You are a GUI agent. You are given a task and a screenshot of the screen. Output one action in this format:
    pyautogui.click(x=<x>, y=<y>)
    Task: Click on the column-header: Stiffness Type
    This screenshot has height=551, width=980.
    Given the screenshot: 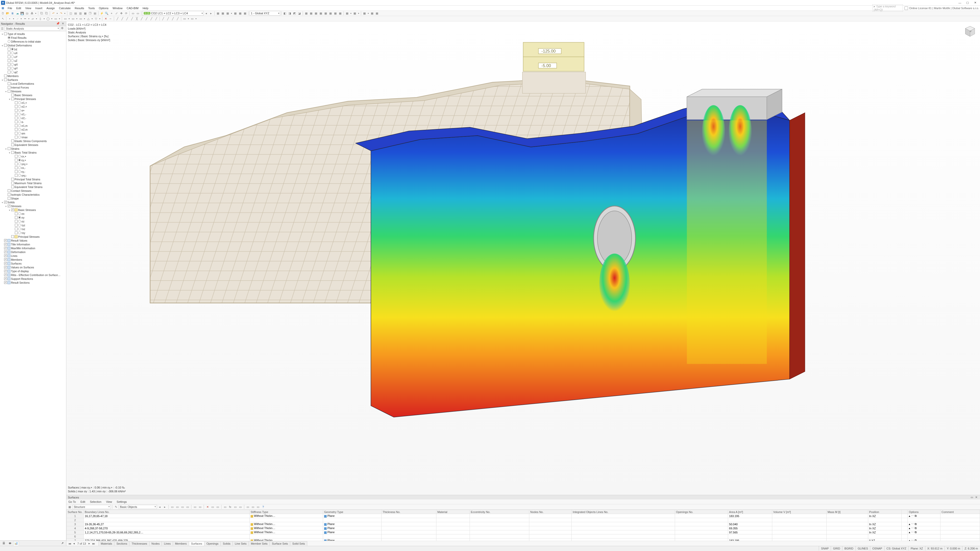 What is the action you would take?
    pyautogui.click(x=286, y=512)
    